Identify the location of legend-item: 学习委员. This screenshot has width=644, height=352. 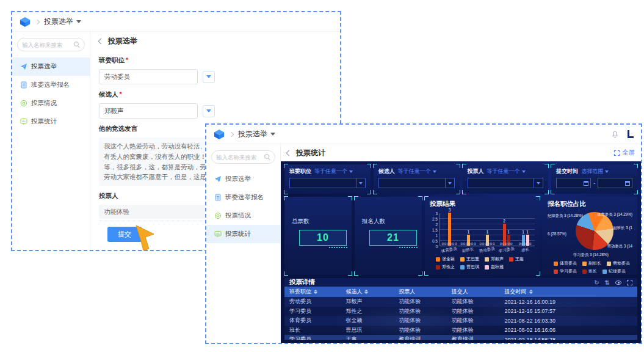
(565, 271).